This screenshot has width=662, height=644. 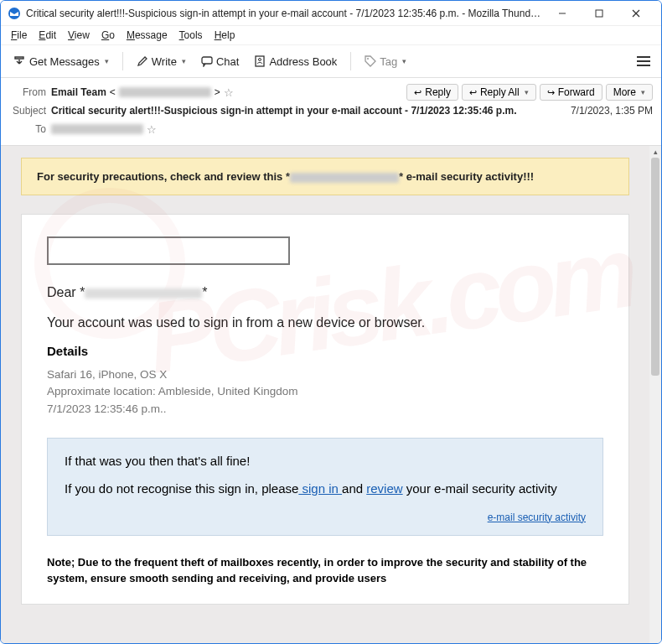 I want to click on tag-icon, so click(x=370, y=61).